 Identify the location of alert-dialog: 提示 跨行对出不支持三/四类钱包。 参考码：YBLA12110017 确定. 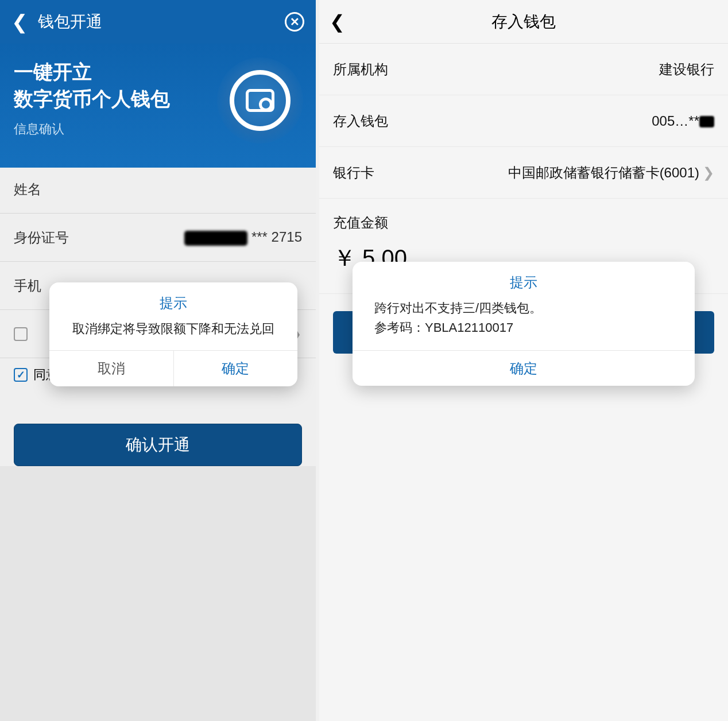
(524, 324).